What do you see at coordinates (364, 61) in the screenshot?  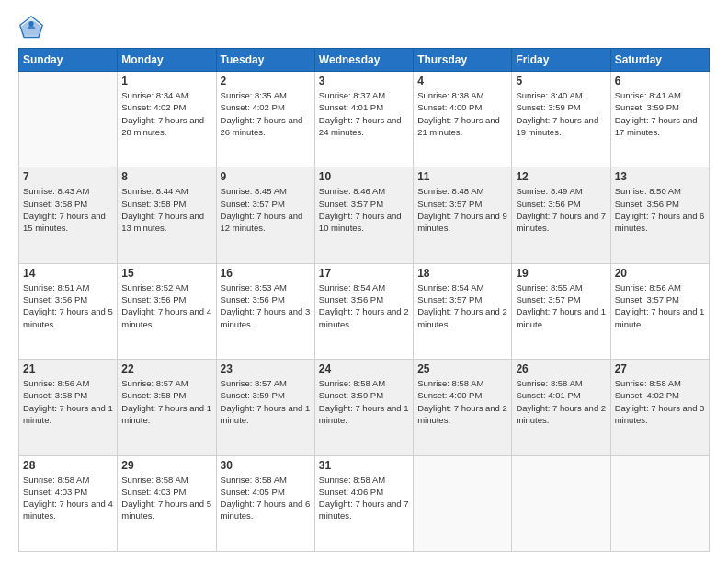 I see `weekday-header-row: SundayMondayTuesdayWednesdayThursdayFrid…` at bounding box center [364, 61].